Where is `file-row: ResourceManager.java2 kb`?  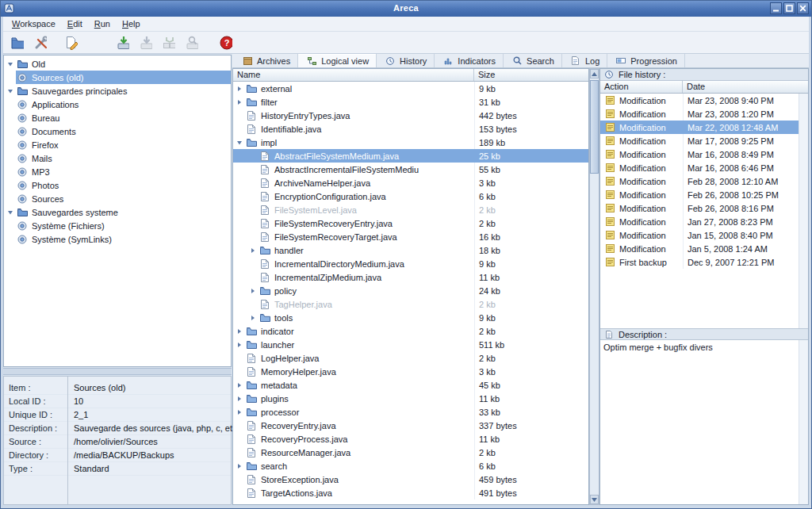 file-row: ResourceManager.java2 kb is located at coordinates (411, 452).